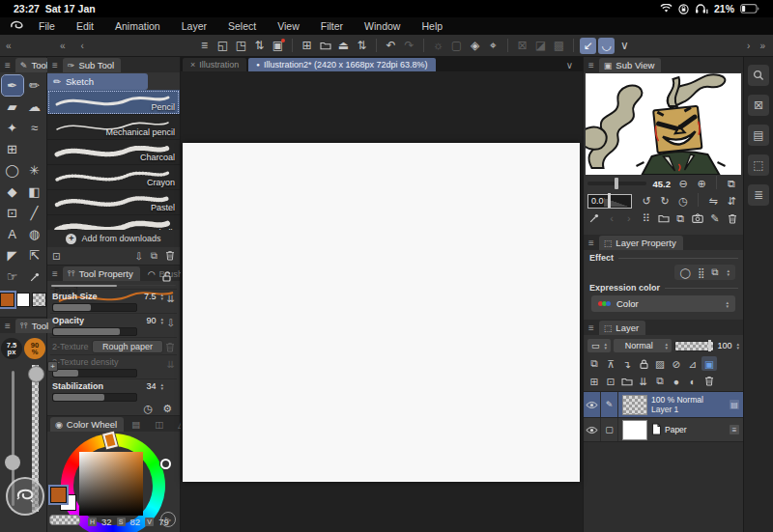  What do you see at coordinates (591, 66) in the screenshot?
I see `subview-menu-icon: ≡` at bounding box center [591, 66].